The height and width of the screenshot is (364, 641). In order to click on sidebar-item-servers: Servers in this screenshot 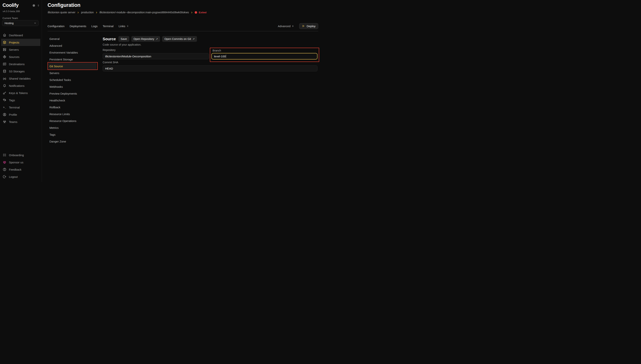, I will do `click(21, 50)`.